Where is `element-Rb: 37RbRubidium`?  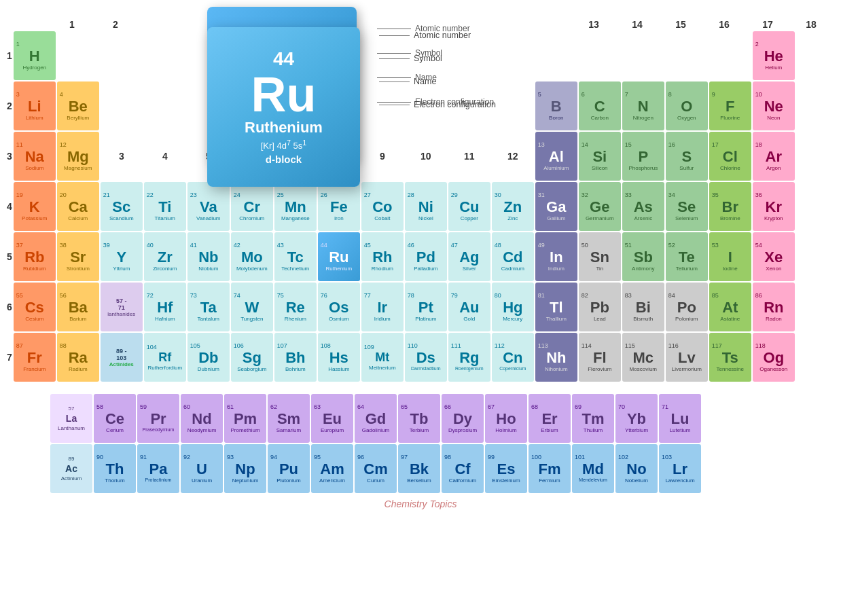 element-Rb: 37RbRubidium is located at coordinates (35, 257).